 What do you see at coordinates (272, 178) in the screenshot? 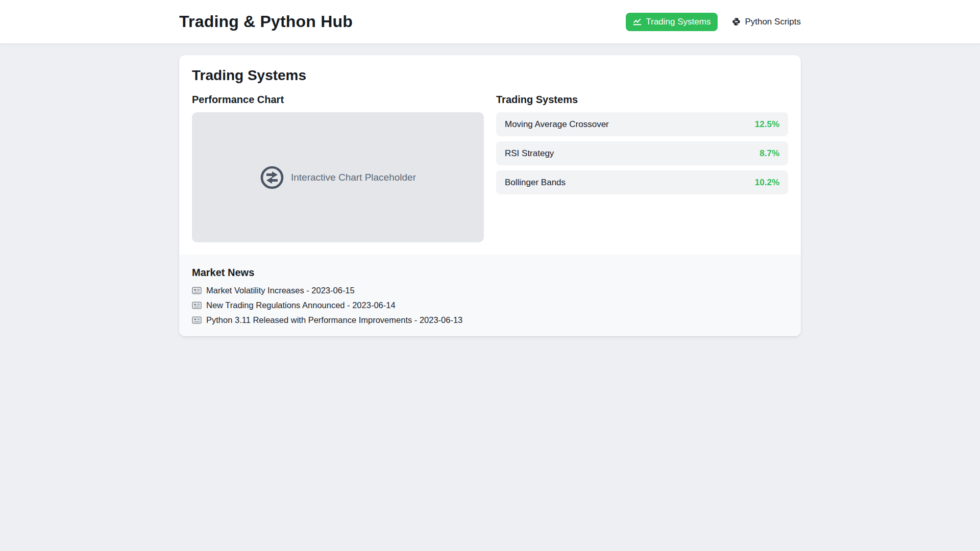
I see `exchange-arrows-icon` at bounding box center [272, 178].